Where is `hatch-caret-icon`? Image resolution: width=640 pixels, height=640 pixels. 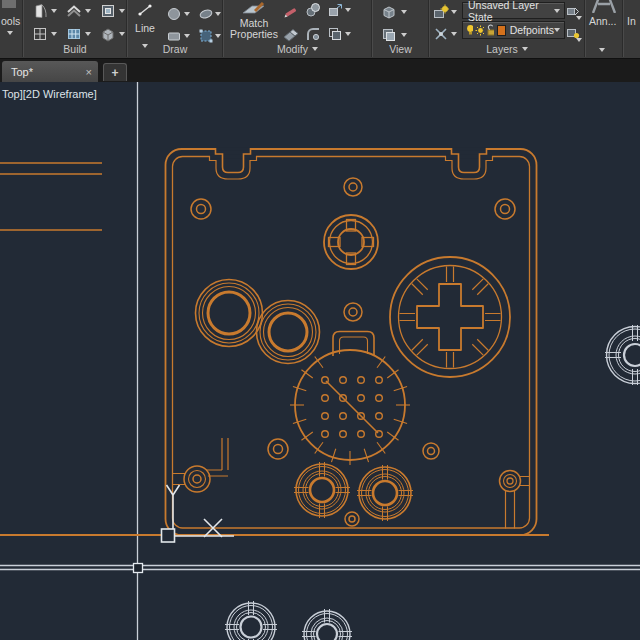
hatch-caret-icon is located at coordinates (218, 36).